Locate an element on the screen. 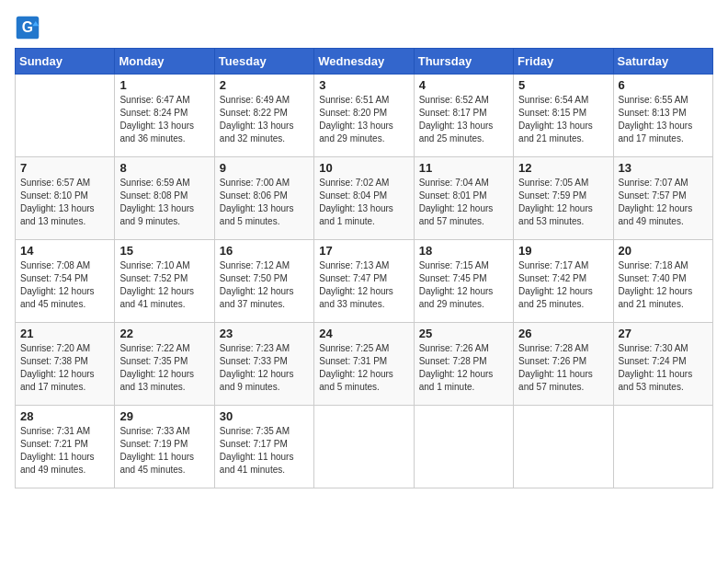 Image resolution: width=728 pixels, height=563 pixels. day-number: 7 is located at coordinates (64, 167).